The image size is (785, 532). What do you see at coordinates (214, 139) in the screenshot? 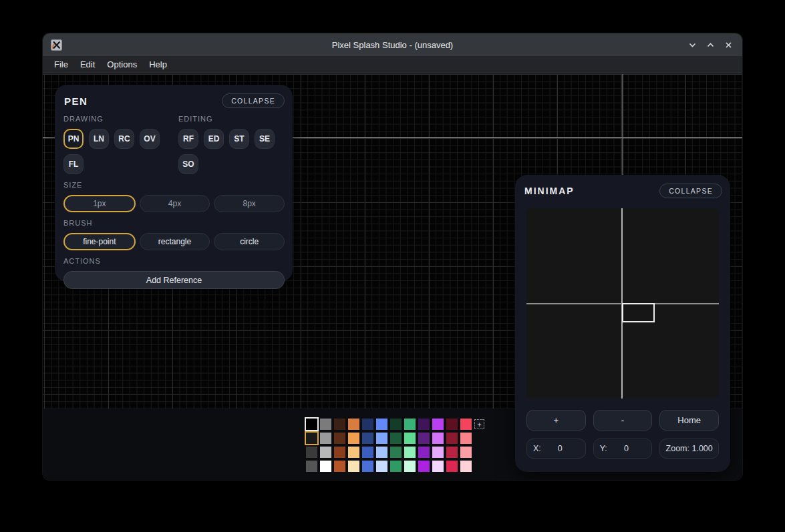
I see `tool-ed-button: ED` at bounding box center [214, 139].